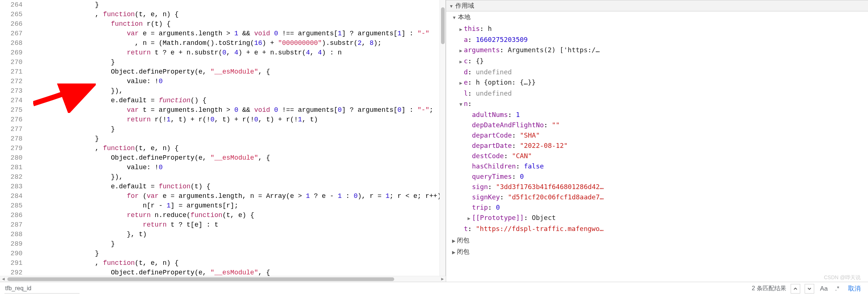 The height and width of the screenshot is (295, 868). Describe the element at coordinates (223, 279) in the screenshot. I see `horizontal-scrollbar: ◀ ▶` at that location.